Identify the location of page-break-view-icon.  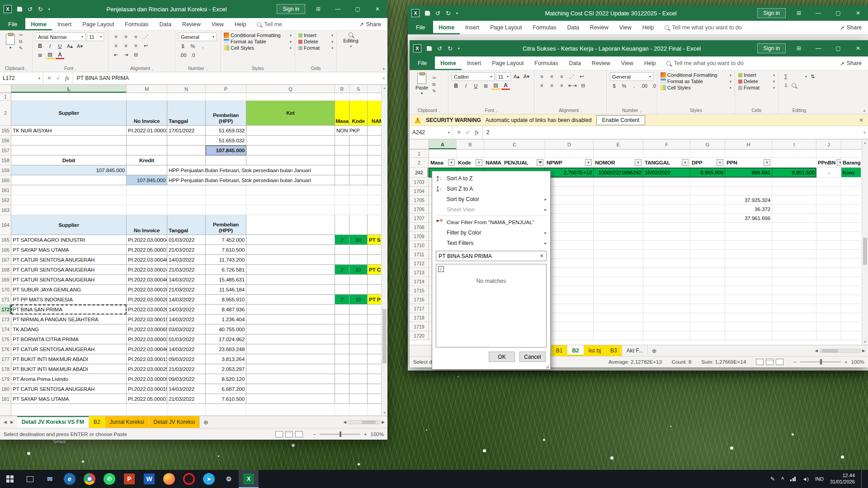
(299, 434).